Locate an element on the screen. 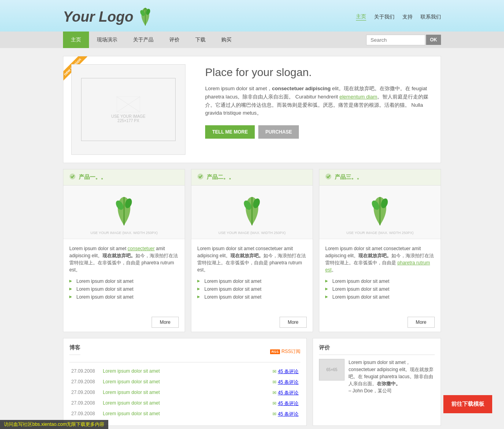 The width and height of the screenshot is (504, 429). blog-date-5: 27.09.2008 is located at coordinates (85, 414).